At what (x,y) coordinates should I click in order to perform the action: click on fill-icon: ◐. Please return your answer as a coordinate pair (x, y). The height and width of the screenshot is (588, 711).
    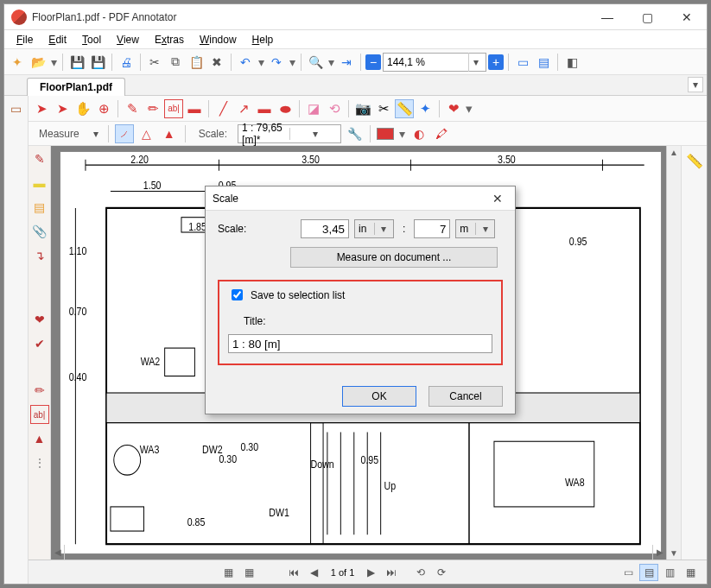
    Looking at the image, I should click on (419, 134).